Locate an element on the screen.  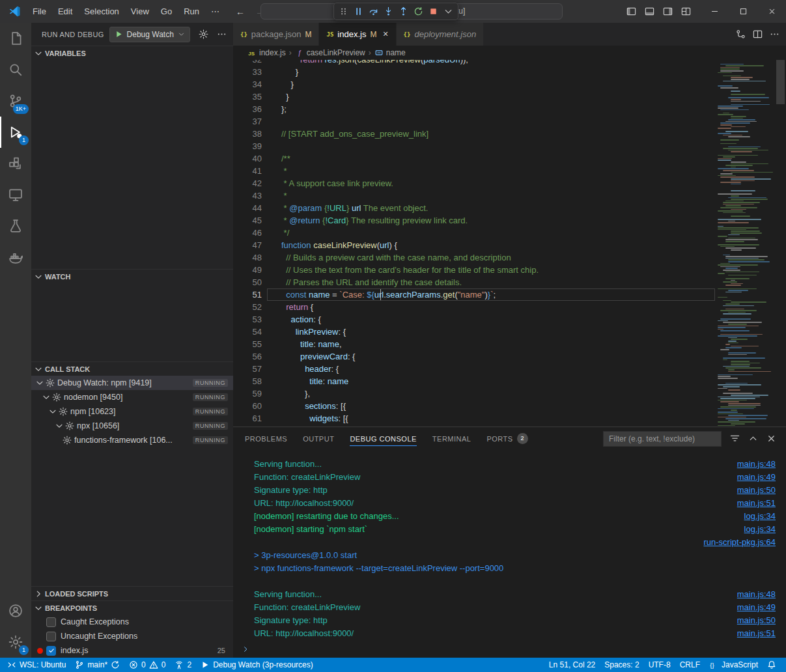
activity-bar-item-remote-explorer is located at coordinates (16, 195).